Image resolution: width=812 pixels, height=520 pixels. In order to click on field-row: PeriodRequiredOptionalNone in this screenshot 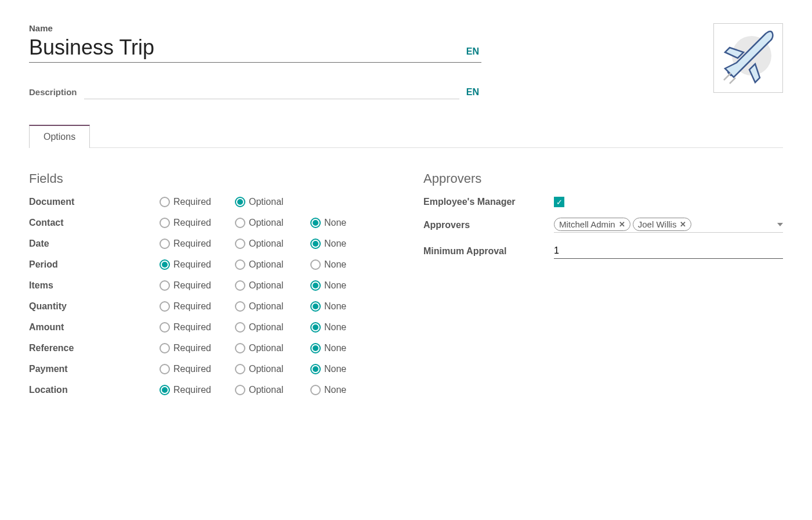, I will do `click(209, 265)`.